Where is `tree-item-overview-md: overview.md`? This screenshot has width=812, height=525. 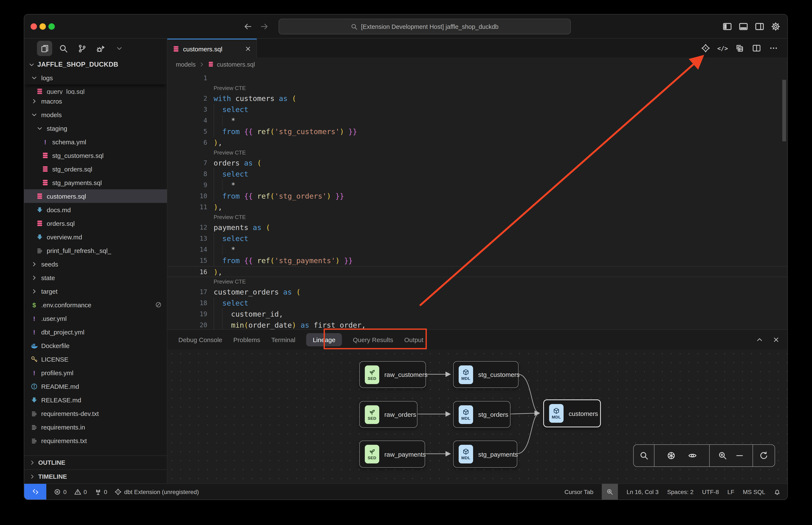 tree-item-overview-md: overview.md is located at coordinates (95, 237).